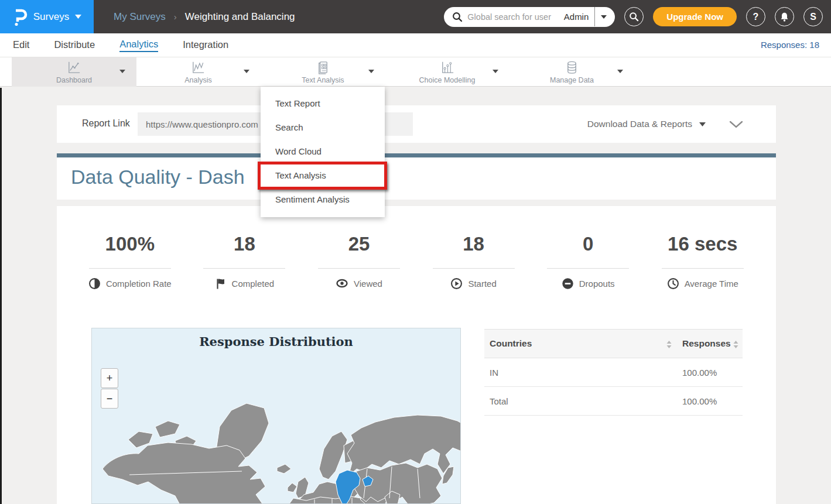 The height and width of the screenshot is (504, 831). I want to click on map-zoom-controls: + −, so click(110, 389).